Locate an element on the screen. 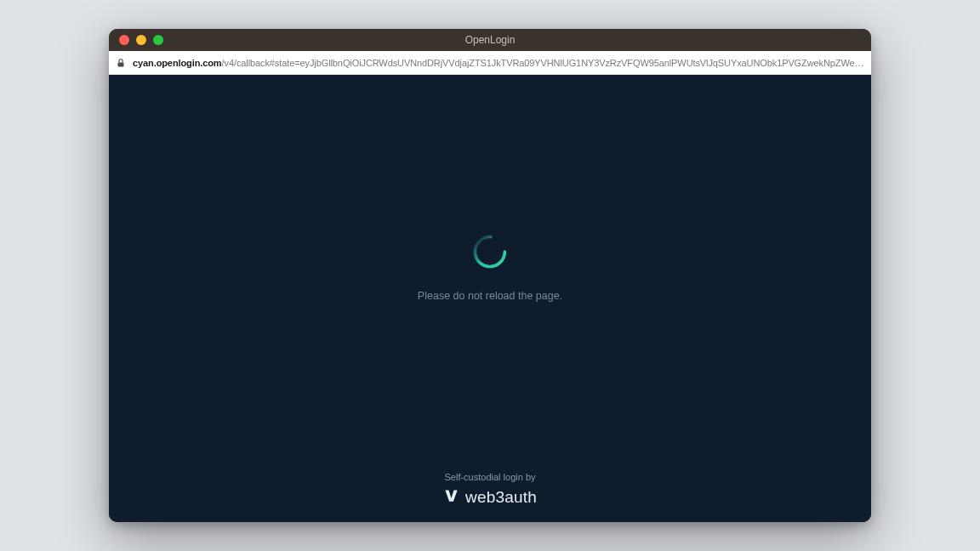  brand-name: web3auth is located at coordinates (501, 497).